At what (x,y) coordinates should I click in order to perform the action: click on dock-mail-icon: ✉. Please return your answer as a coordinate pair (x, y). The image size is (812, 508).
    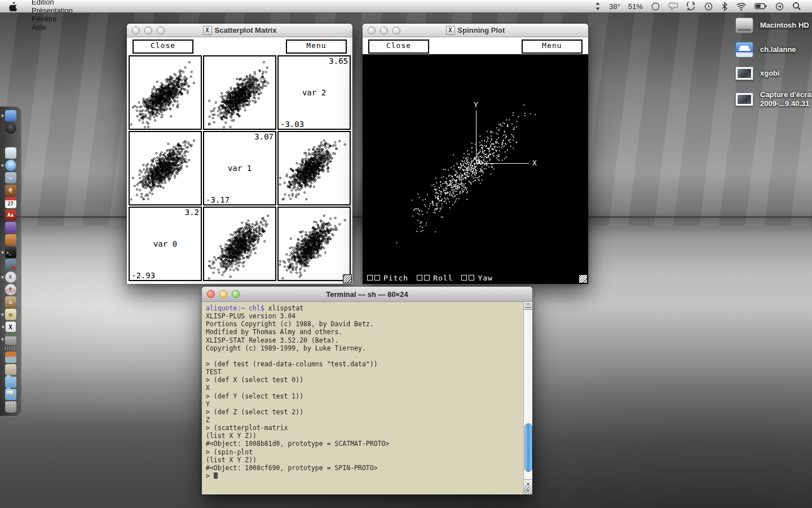
    Looking at the image, I should click on (11, 178).